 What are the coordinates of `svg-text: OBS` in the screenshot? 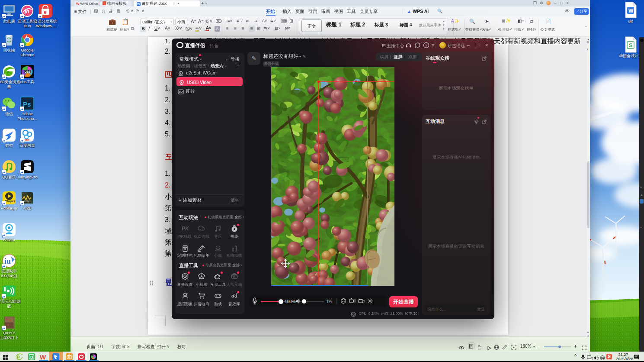 It's located at (28, 72).